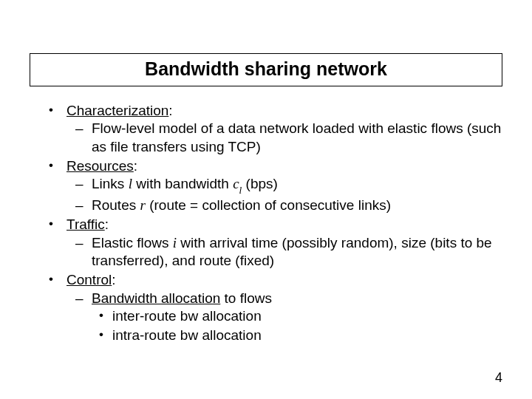  Describe the element at coordinates (86, 225) in the screenshot. I see `traffic-label: Traffic` at that location.